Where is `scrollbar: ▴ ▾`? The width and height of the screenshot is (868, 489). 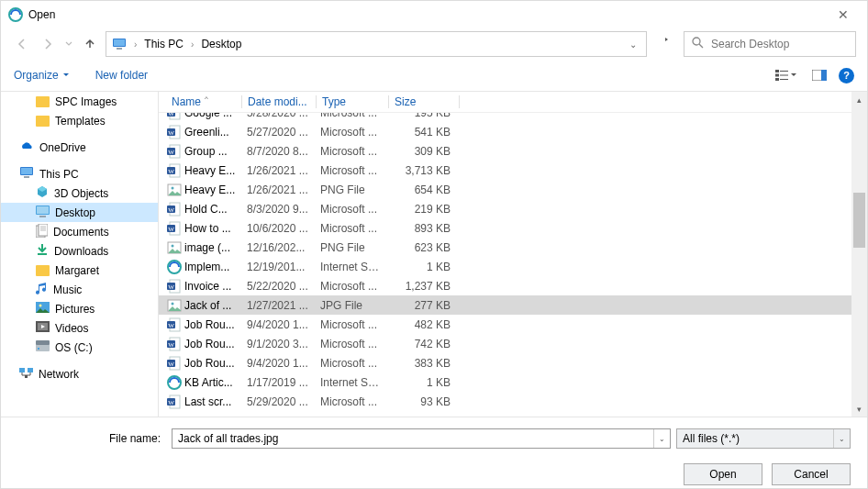
scrollbar: ▴ ▾ is located at coordinates (859, 254).